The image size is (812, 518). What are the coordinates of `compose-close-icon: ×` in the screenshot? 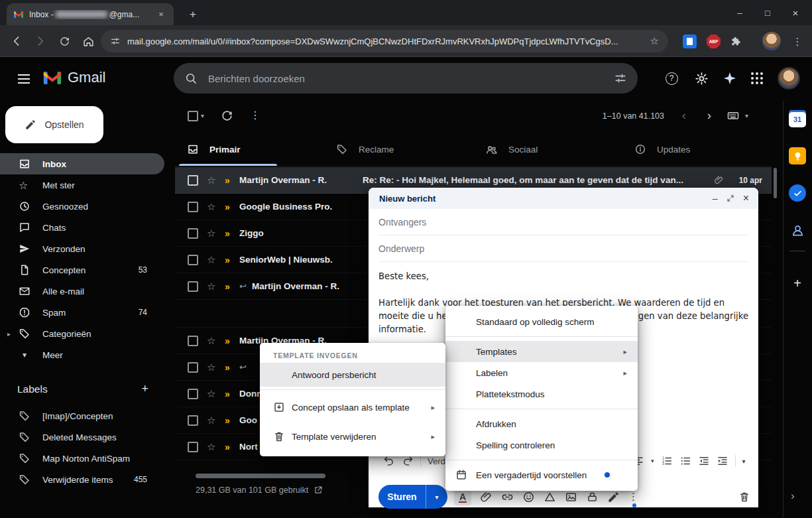 It's located at (746, 198).